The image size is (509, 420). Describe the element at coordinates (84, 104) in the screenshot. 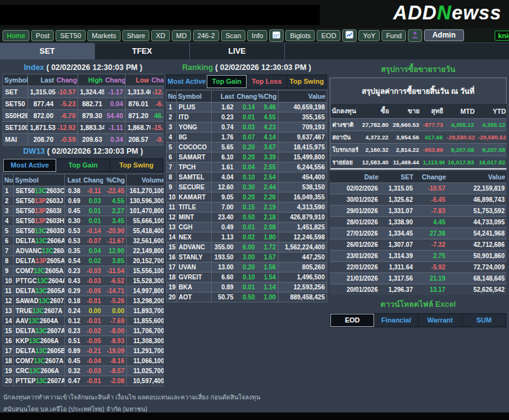

I see `index-table-row: SET50877.44-5.23882.710.04876.01-6.66` at that location.